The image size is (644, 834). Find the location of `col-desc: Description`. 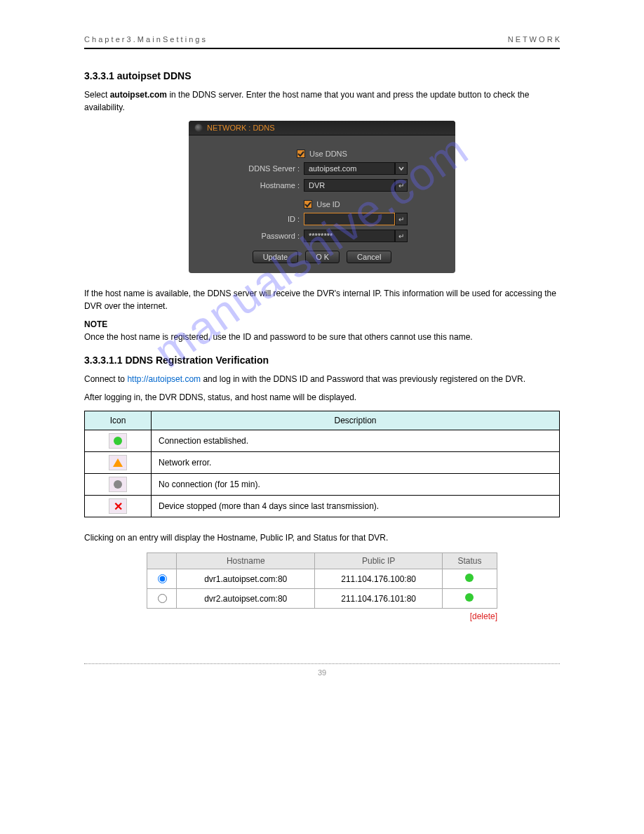

col-desc: Description is located at coordinates (356, 421).